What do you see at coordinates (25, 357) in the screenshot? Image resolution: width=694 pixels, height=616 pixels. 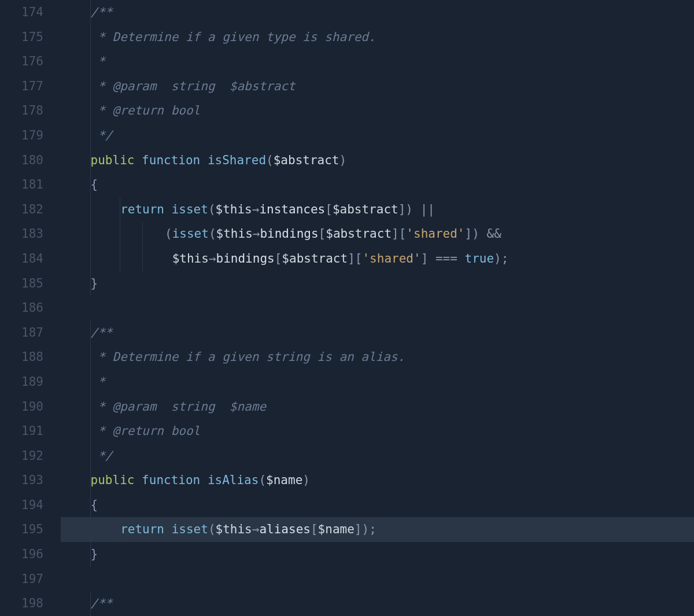 I see `line-number: 188` at bounding box center [25, 357].